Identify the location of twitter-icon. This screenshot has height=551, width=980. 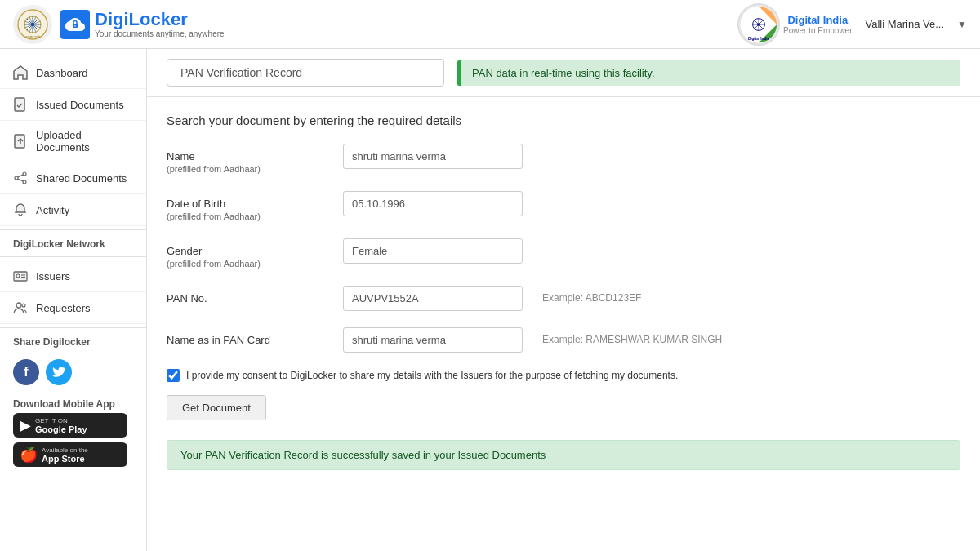
(59, 372).